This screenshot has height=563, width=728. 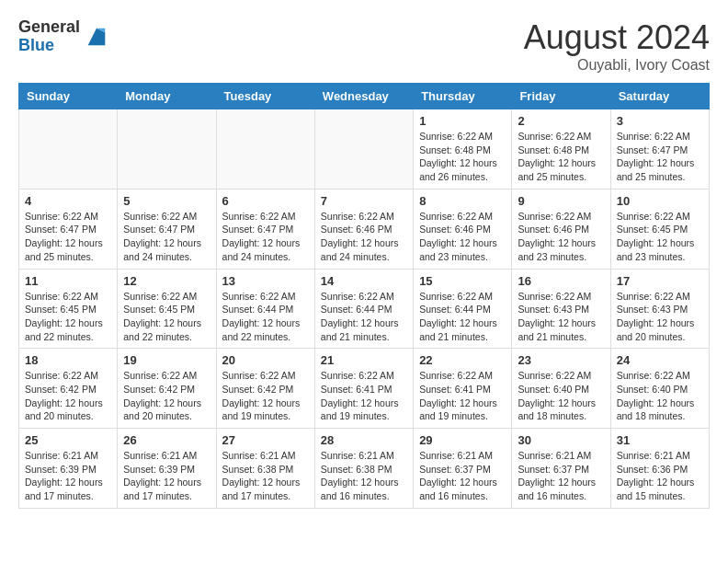 What do you see at coordinates (364, 228) in the screenshot?
I see `calendar-cell: 7Sunrise: 6:22 AM Sunset: 6:46 PM Daylig…` at bounding box center [364, 228].